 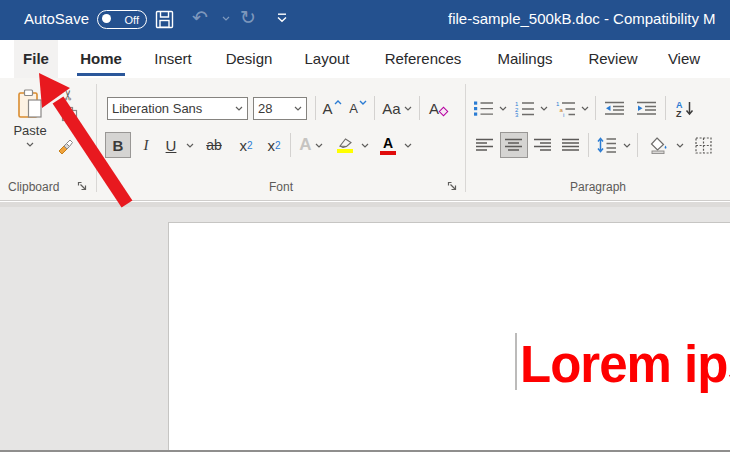 I want to click on highlight-chevron-icon, so click(x=365, y=146).